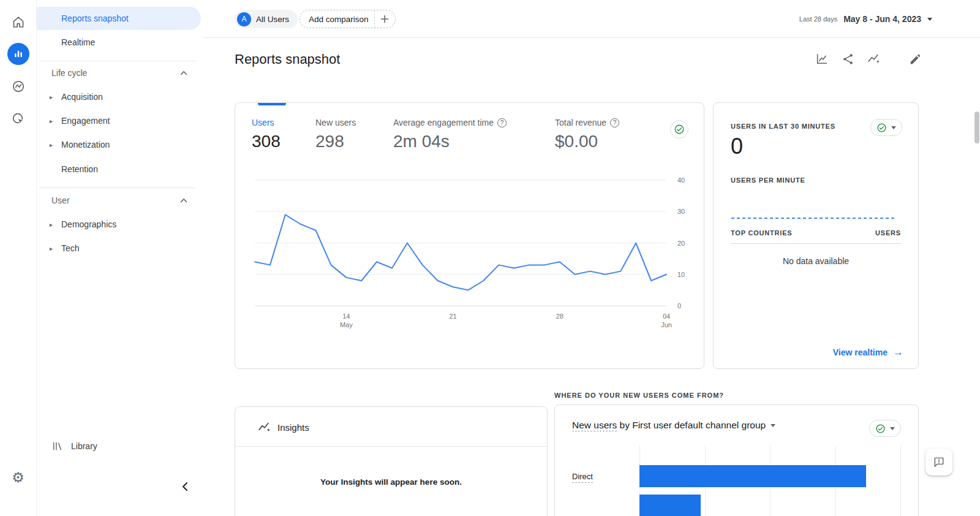  Describe the element at coordinates (82, 97) in the screenshot. I see `sidebar-item-label: Acquisition` at that location.